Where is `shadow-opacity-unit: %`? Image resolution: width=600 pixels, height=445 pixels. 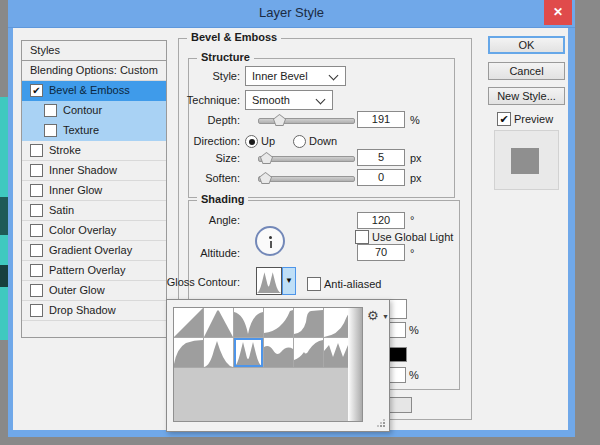
shadow-opacity-unit: % is located at coordinates (414, 375).